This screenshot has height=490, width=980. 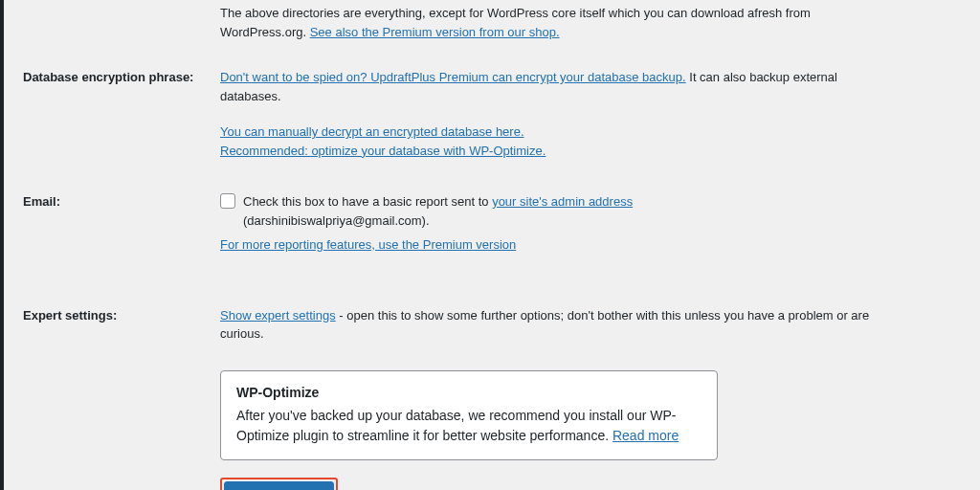 What do you see at coordinates (372, 132) in the screenshot?
I see `manual-decrypt-link: You can manually decrypt an encrypted da…` at bounding box center [372, 132].